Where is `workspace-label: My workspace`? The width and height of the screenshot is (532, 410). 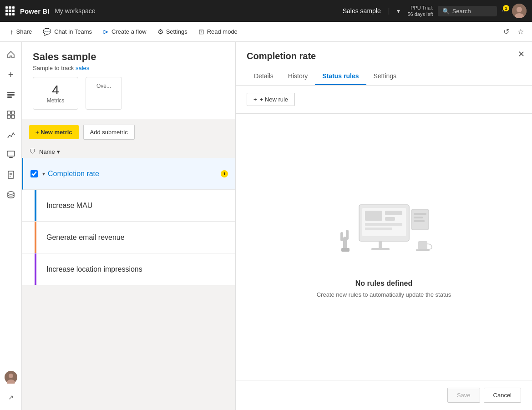
workspace-label: My workspace is located at coordinates (75, 11).